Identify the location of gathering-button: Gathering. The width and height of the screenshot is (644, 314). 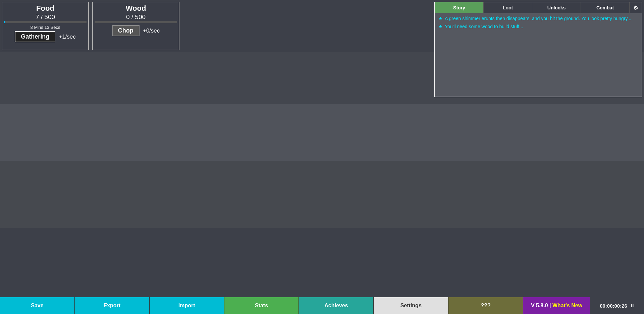
(35, 37).